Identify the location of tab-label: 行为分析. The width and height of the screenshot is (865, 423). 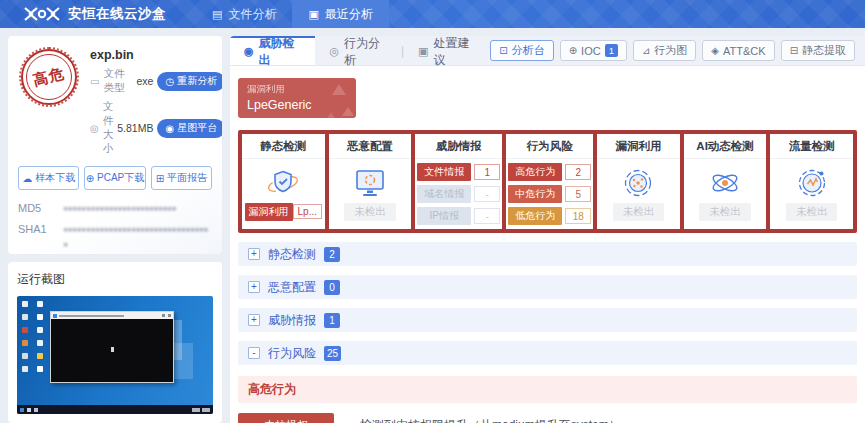
(366, 52).